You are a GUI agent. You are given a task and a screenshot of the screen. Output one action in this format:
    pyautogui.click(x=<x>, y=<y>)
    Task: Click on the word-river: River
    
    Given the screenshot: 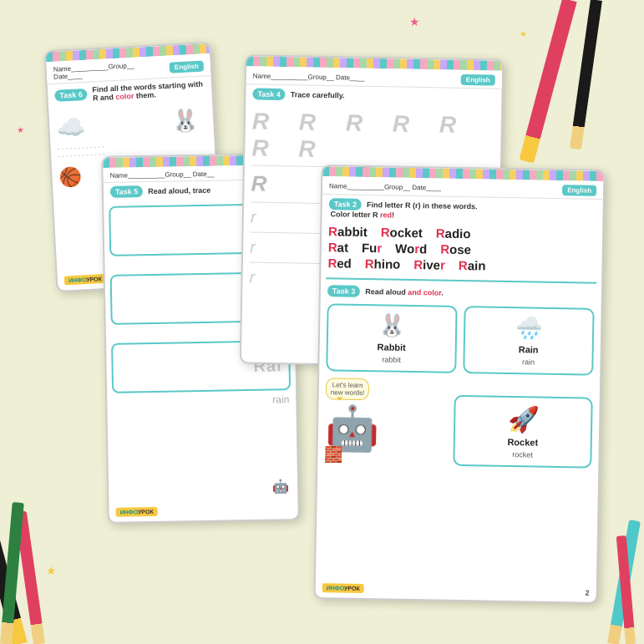 What is the action you would take?
    pyautogui.click(x=429, y=265)
    